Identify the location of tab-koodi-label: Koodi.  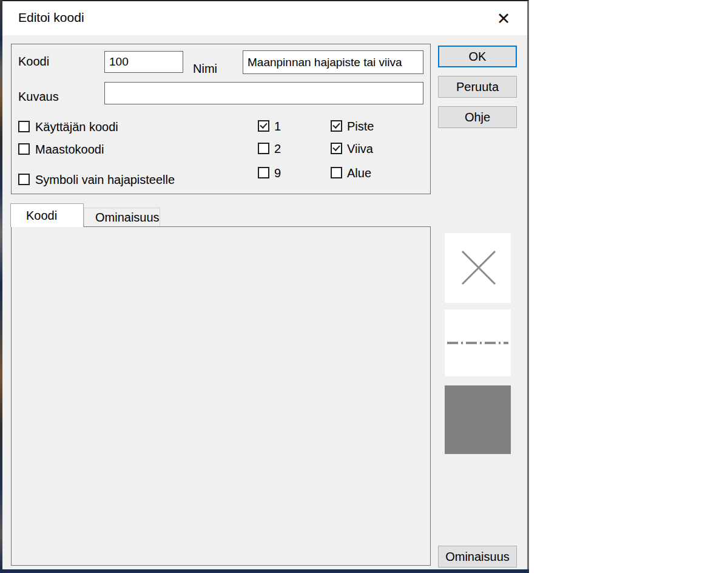
(41, 216).